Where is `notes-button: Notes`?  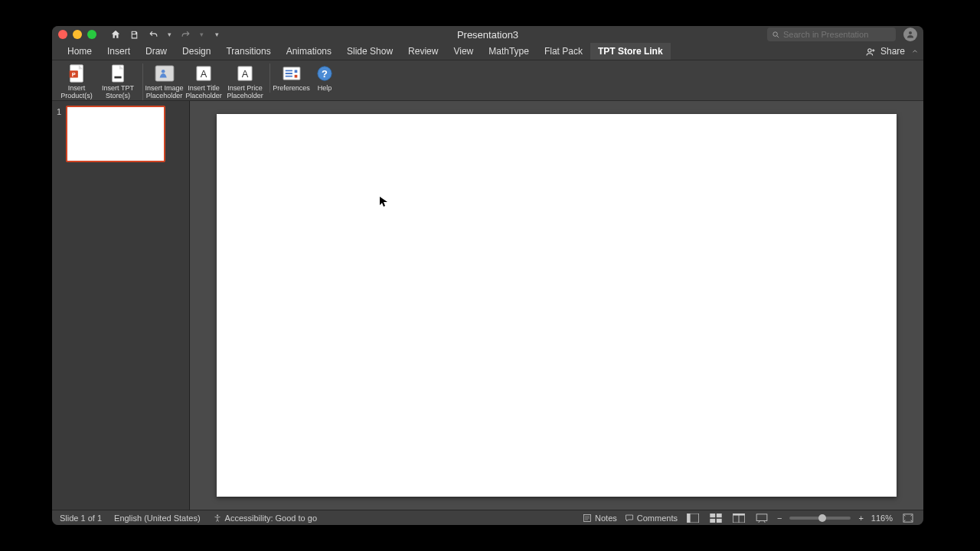
notes-button: Notes is located at coordinates (600, 518).